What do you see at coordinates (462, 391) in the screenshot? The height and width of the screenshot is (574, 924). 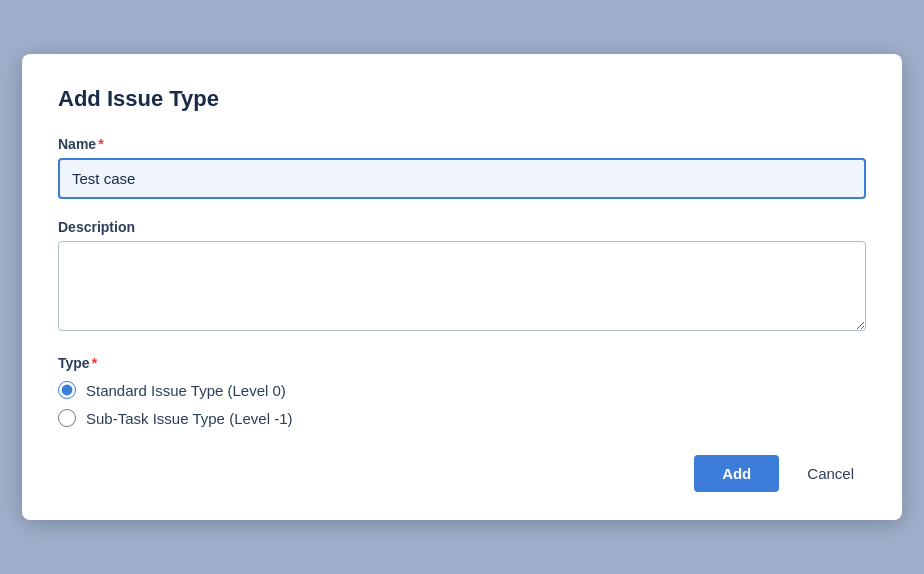 I see `type-field-group: Type* Standard Issue Type (Level 0) Sub-…` at bounding box center [462, 391].